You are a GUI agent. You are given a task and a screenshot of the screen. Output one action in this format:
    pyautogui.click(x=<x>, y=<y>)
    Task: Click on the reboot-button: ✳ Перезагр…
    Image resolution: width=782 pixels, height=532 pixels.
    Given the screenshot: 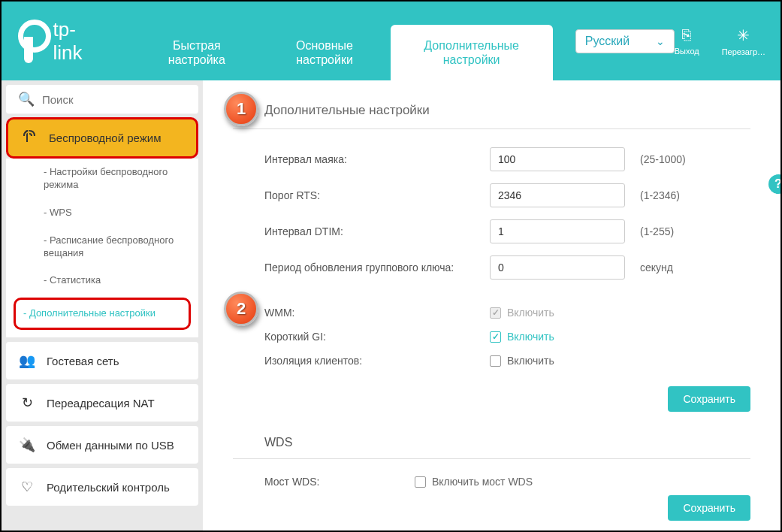 What is the action you would take?
    pyautogui.click(x=744, y=41)
    